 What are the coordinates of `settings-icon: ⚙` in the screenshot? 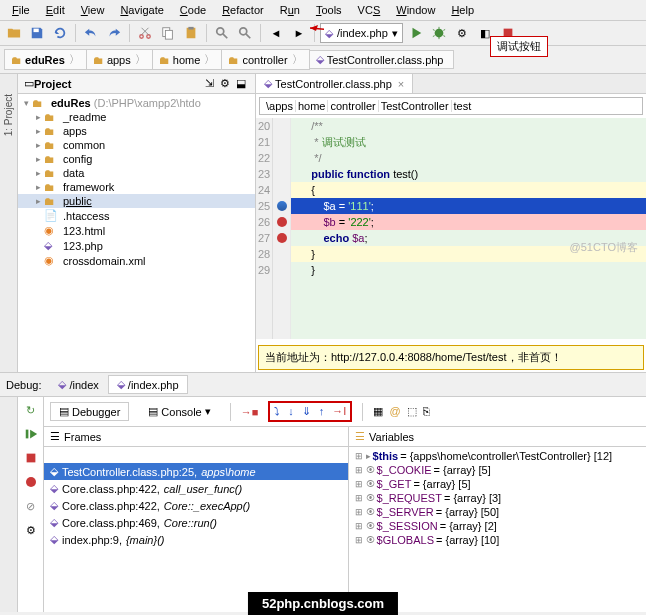 It's located at (31, 530).